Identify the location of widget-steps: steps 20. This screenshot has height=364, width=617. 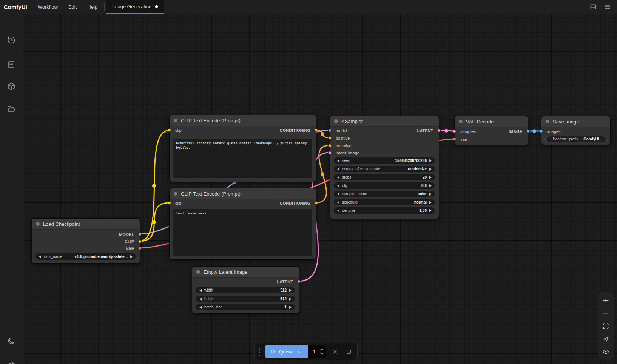
(384, 177).